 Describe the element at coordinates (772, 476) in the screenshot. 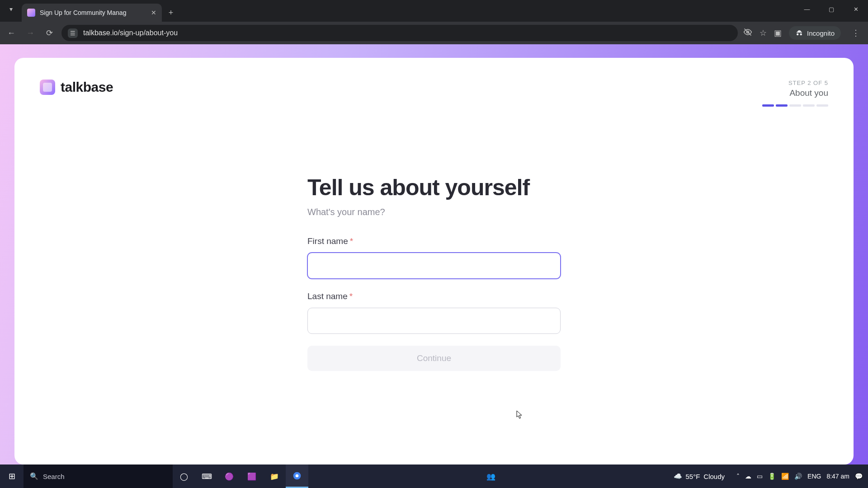

I see `tray-battery-icon: 🔋` at that location.